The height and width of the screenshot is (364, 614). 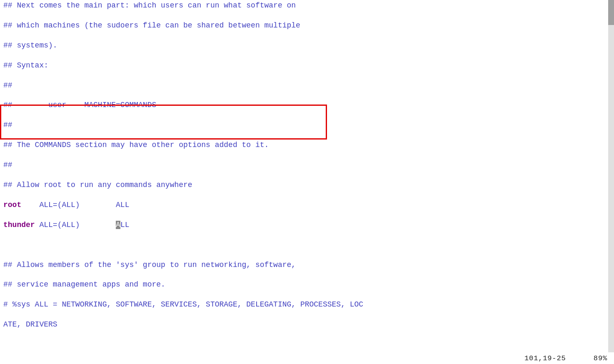 What do you see at coordinates (118, 225) in the screenshot?
I see `cursor-char: A` at bounding box center [118, 225].